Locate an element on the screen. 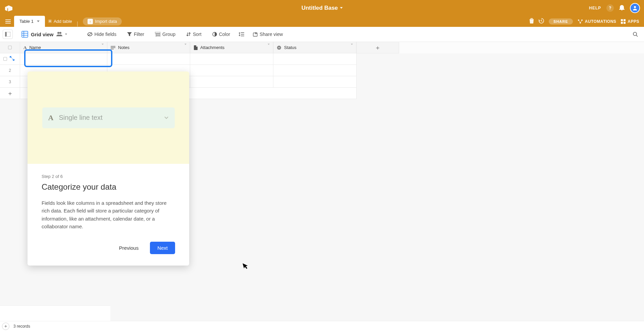 Image resolution: width=644 pixels, height=331 pixels. color-button: Color is located at coordinates (221, 34).